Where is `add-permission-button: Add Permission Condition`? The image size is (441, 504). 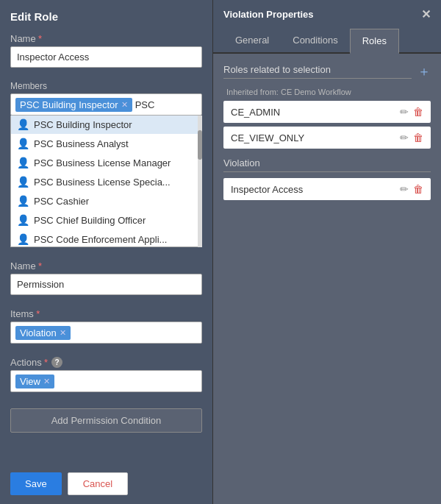
add-permission-button: Add Permission Condition is located at coordinates (106, 421).